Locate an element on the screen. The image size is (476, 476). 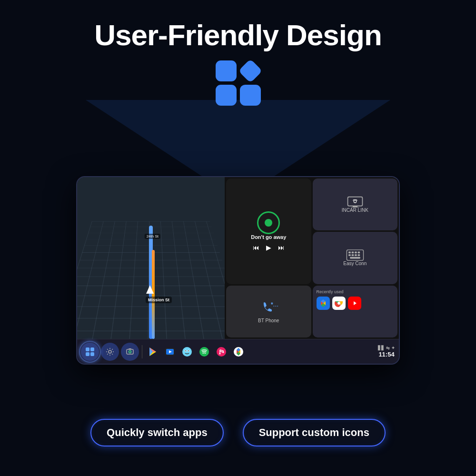
prev-button: ⏮ is located at coordinates (256, 248).